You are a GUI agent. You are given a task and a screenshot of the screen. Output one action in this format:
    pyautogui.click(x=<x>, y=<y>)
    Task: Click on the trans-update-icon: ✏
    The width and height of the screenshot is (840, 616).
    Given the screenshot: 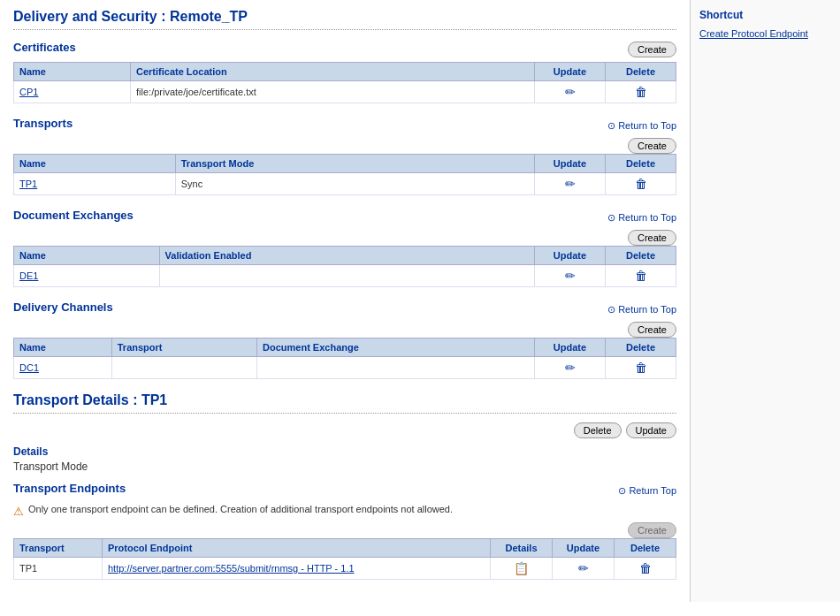 What is the action you would take?
    pyautogui.click(x=570, y=184)
    